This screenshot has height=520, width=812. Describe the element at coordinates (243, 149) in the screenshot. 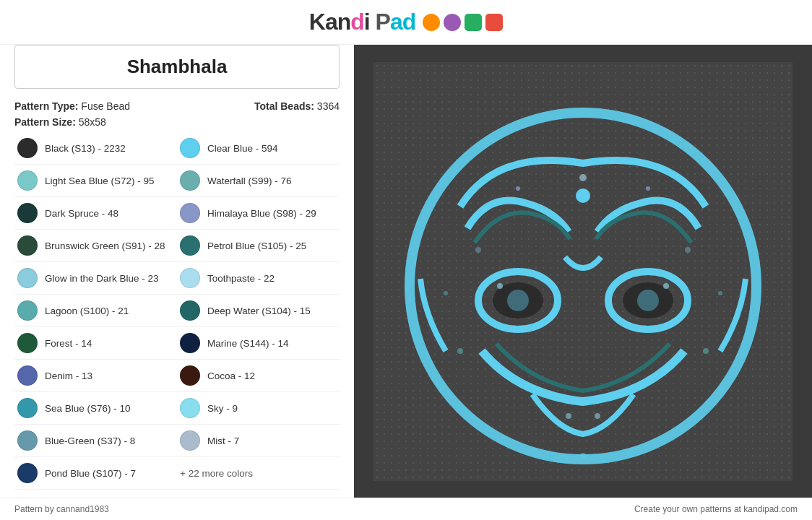

I see `color-label: Clear Blue - 594` at that location.